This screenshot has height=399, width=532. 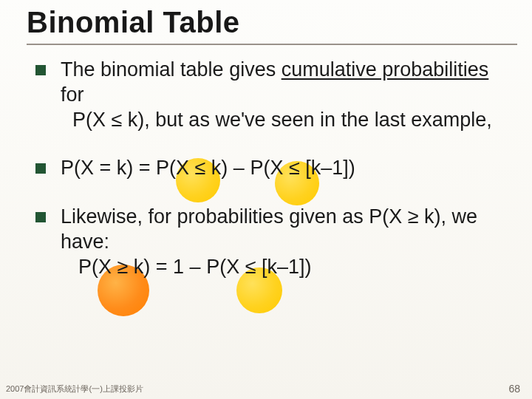 What do you see at coordinates (208, 168) in the screenshot?
I see `formula-text: P(X = k) = P(X ≤ k) – P(X ≤ [k–1])` at bounding box center [208, 168].